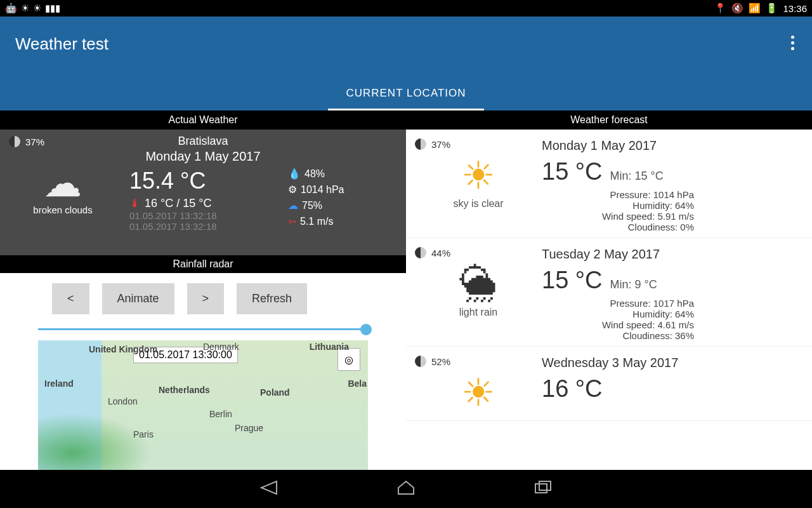 The height and width of the screenshot is (508, 812). Describe the element at coordinates (317, 222) in the screenshot. I see `wind-speed: 5.1 m/s` at that location.